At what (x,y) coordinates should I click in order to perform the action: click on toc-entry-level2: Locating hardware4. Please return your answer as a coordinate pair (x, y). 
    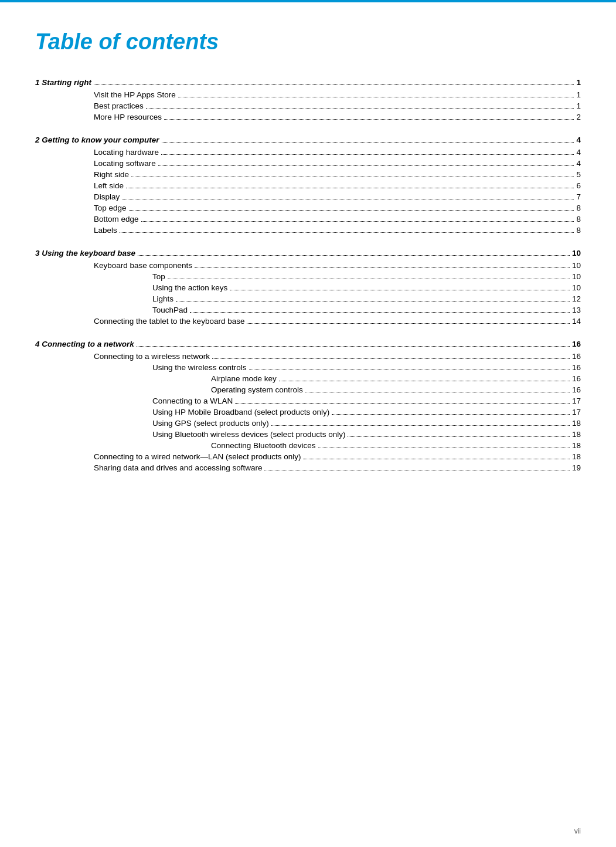
    Looking at the image, I should click on (308, 153).